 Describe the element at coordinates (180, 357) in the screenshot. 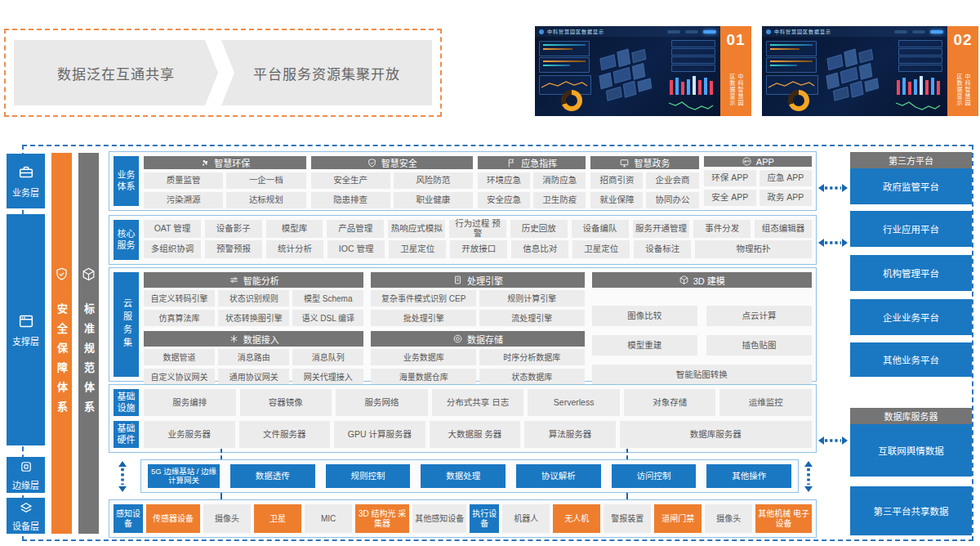

I see `service-item: 数据管道` at that location.